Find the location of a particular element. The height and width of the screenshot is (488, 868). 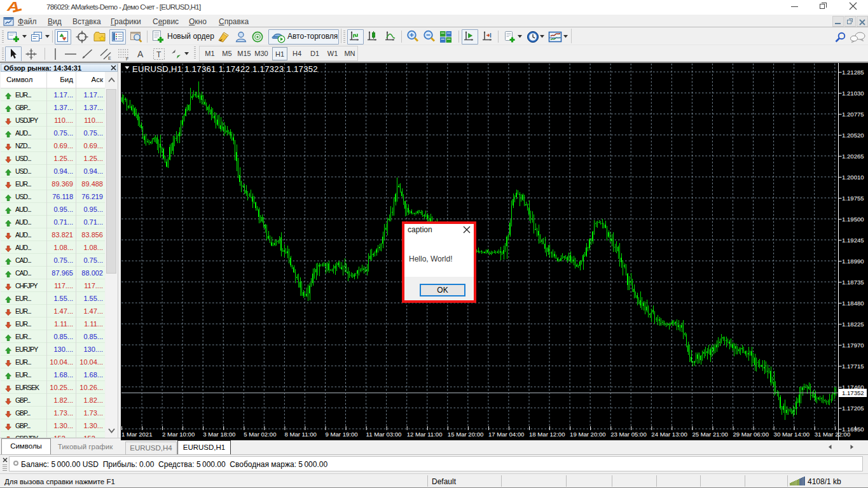

svg-text: E is located at coordinates (109, 59).